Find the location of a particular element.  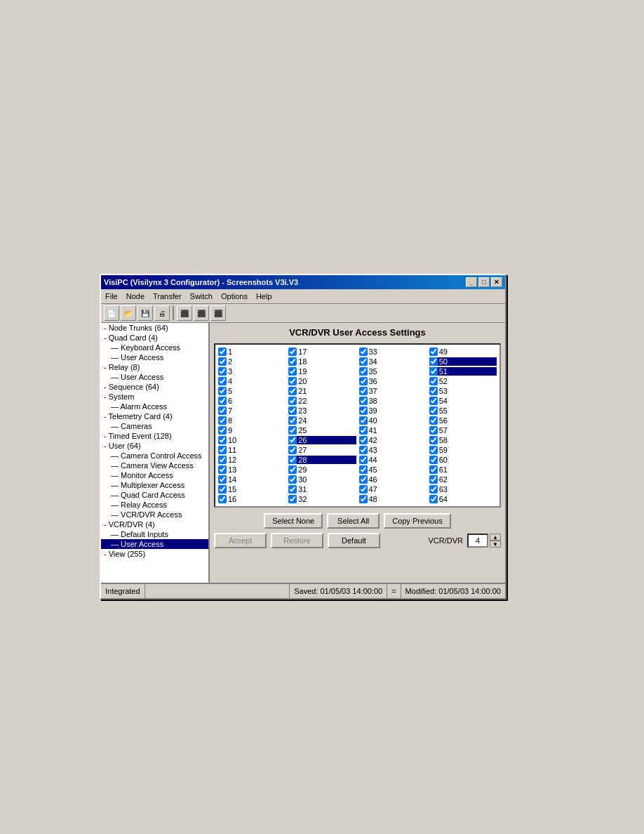

tree-monitor-access: — Monitor Access is located at coordinates (154, 475).